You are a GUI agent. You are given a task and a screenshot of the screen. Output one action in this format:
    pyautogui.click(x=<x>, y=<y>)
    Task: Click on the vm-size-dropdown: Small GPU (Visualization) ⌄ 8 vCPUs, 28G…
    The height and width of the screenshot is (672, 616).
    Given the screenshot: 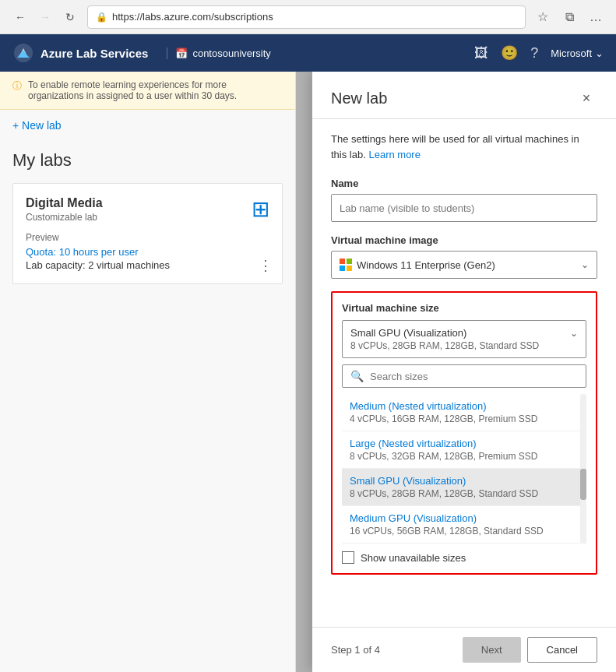 What is the action you would take?
    pyautogui.click(x=464, y=340)
    